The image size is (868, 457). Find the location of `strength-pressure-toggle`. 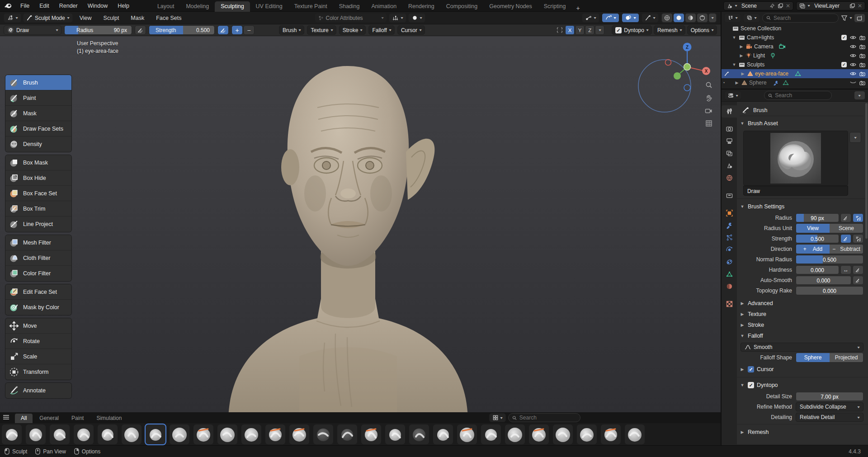

strength-pressure-toggle is located at coordinates (223, 30).